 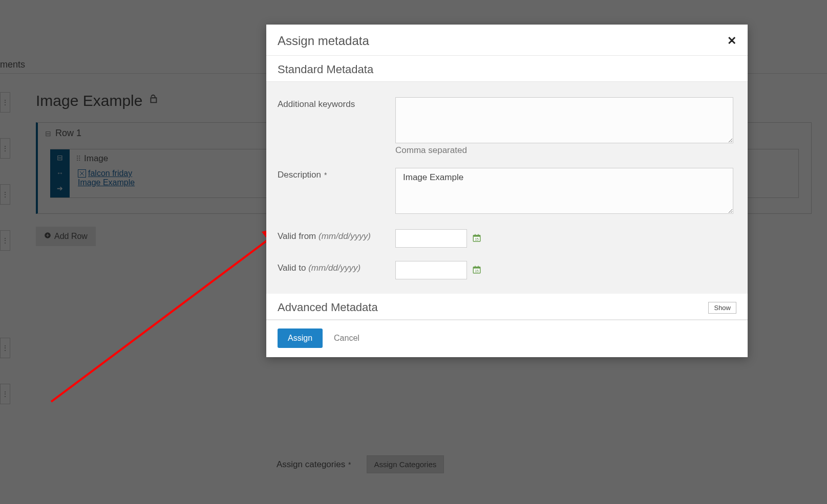 I want to click on keywords-helper: Comma separated, so click(x=566, y=150).